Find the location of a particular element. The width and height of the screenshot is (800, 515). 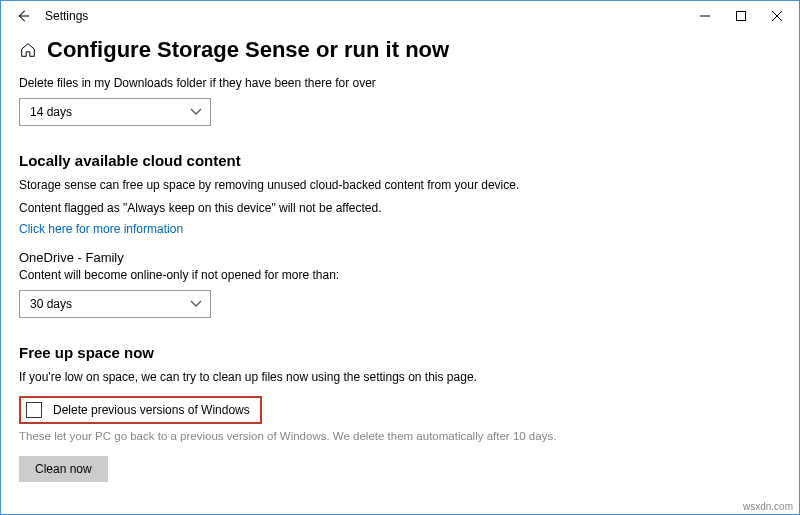

downloads-label: Delete files in my Downloads folder if t… is located at coordinates (361, 84).